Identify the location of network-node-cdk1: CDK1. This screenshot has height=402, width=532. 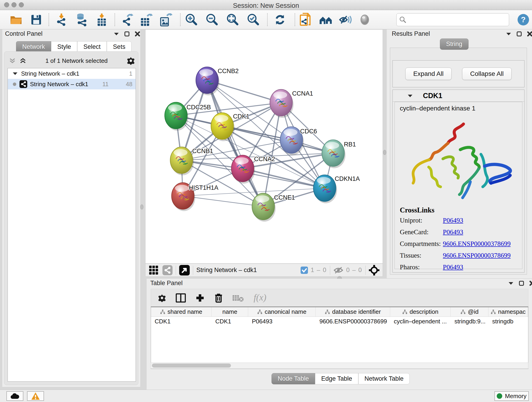
(230, 127).